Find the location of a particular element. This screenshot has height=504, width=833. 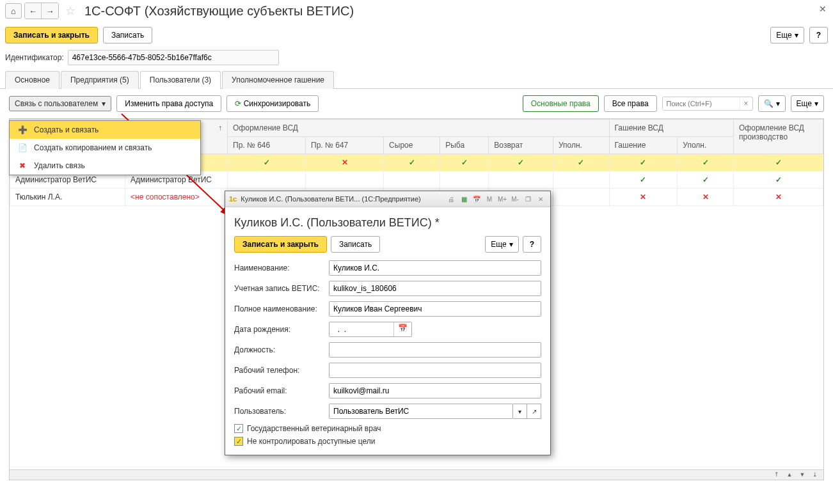

dialog-close-icon: ✕ is located at coordinates (541, 199).